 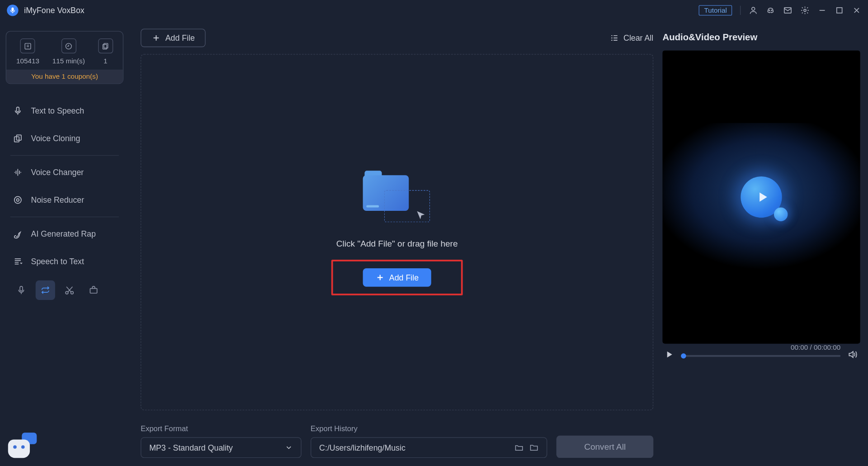 What do you see at coordinates (65, 200) in the screenshot?
I see `nav-noise-reducer: Noise Reducer` at bounding box center [65, 200].